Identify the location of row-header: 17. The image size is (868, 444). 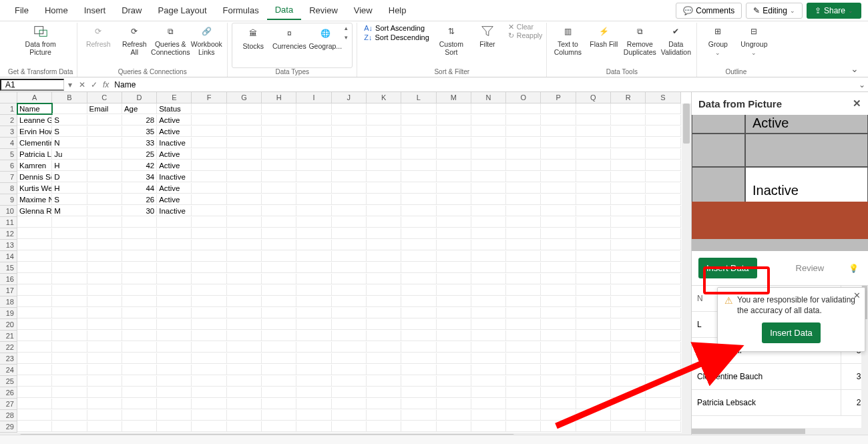
(9, 291).